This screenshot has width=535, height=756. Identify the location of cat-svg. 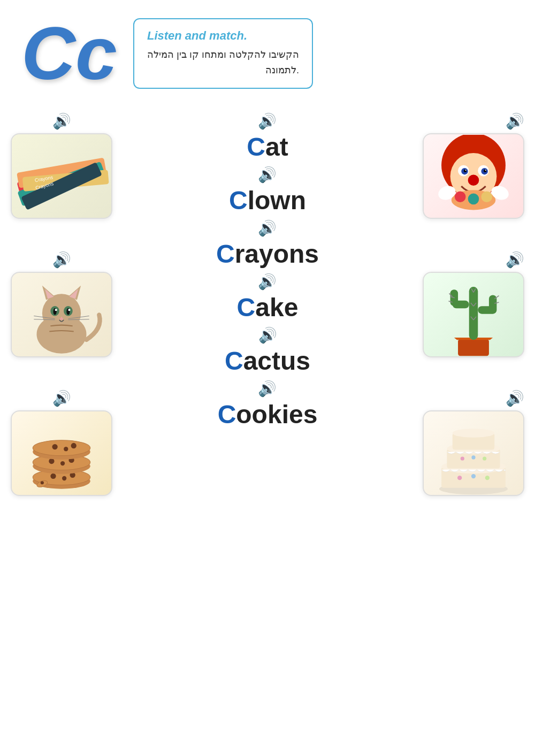
(62, 315).